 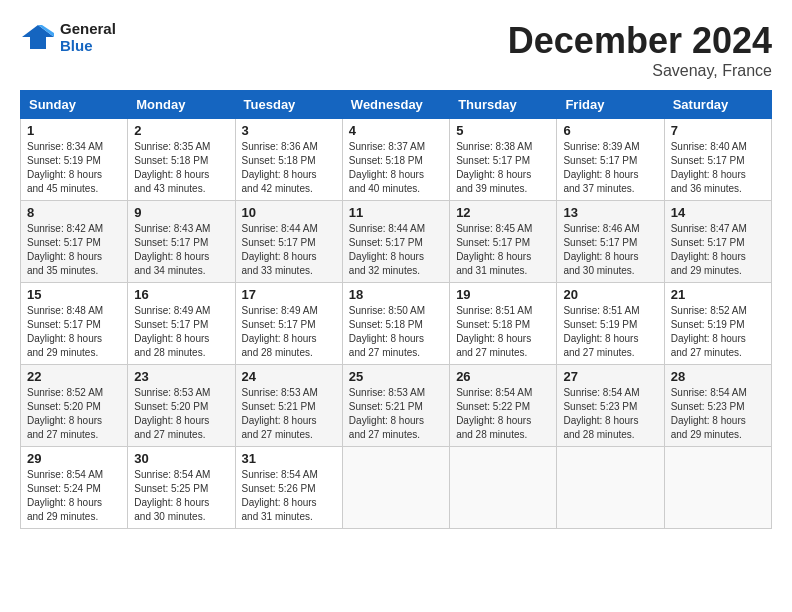 I want to click on day-number: 11, so click(x=396, y=212).